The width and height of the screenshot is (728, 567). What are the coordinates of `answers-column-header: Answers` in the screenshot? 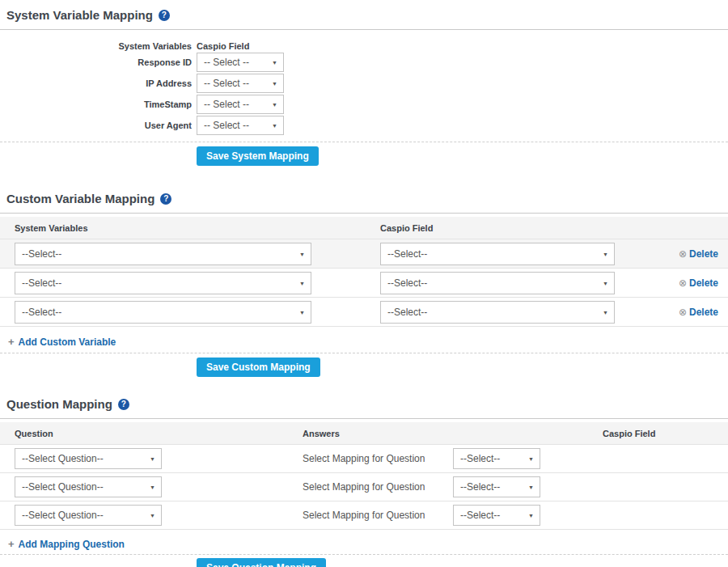 It's located at (447, 434).